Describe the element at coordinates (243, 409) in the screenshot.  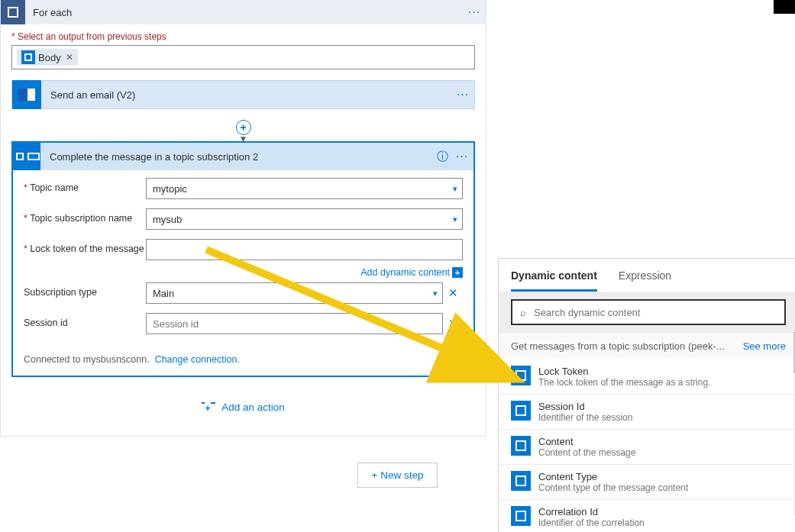
I see `add-action-button: Add an action` at that location.